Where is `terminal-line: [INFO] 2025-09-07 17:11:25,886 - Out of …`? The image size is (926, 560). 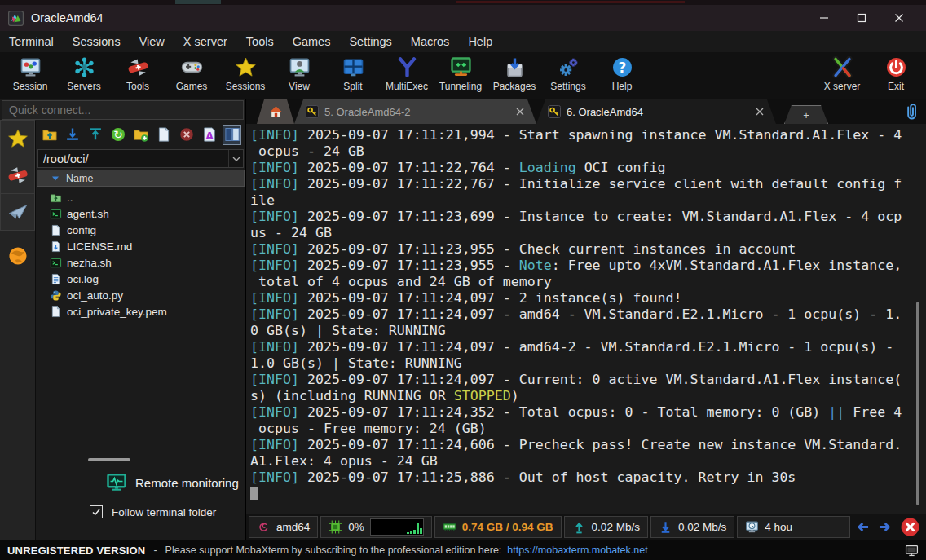 terminal-line: [INFO] 2025-09-07 17:11:25,886 - Out of … is located at coordinates (589, 478).